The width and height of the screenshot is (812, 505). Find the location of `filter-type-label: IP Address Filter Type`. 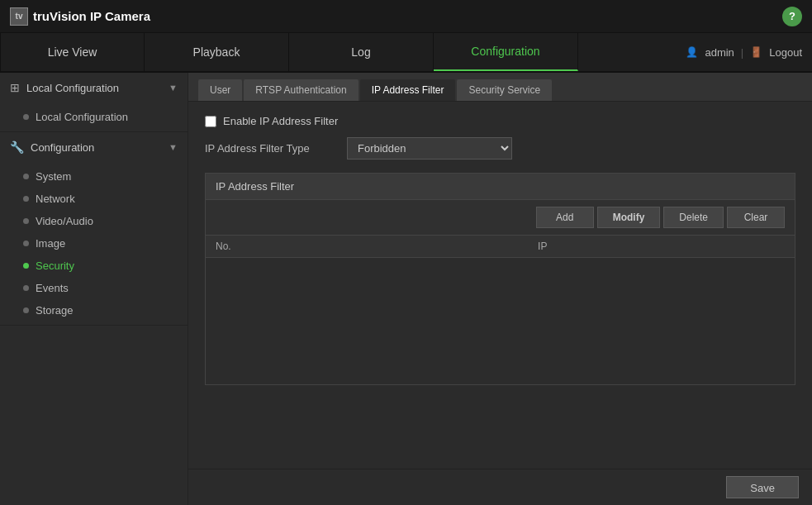

filter-type-label: IP Address Filter Type is located at coordinates (271, 149).